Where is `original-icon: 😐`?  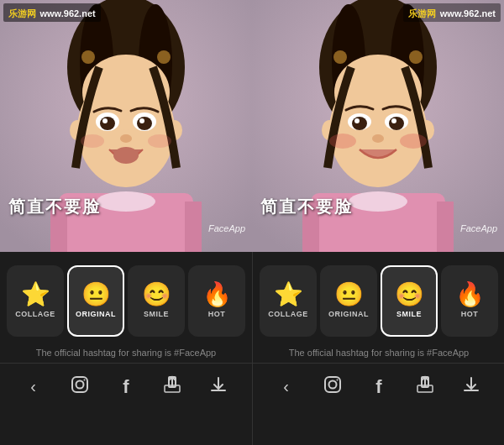
original-icon: 😐 is located at coordinates (96, 295).